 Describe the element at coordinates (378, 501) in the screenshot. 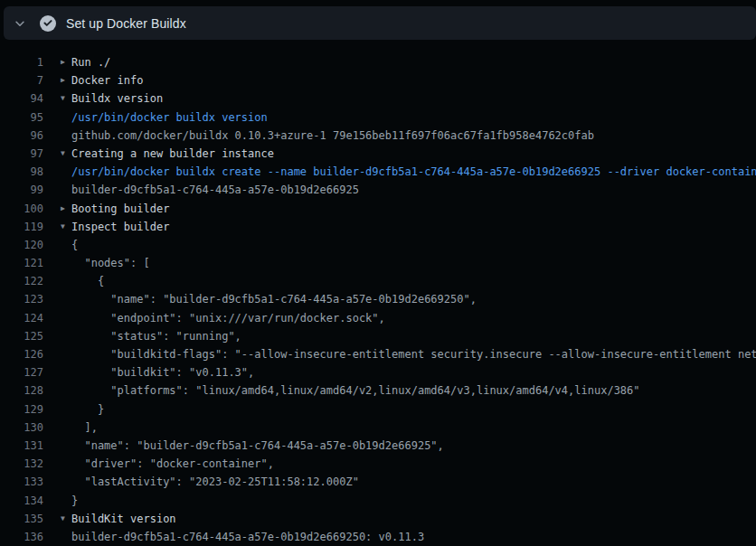

I see `log-row: 134}` at that location.